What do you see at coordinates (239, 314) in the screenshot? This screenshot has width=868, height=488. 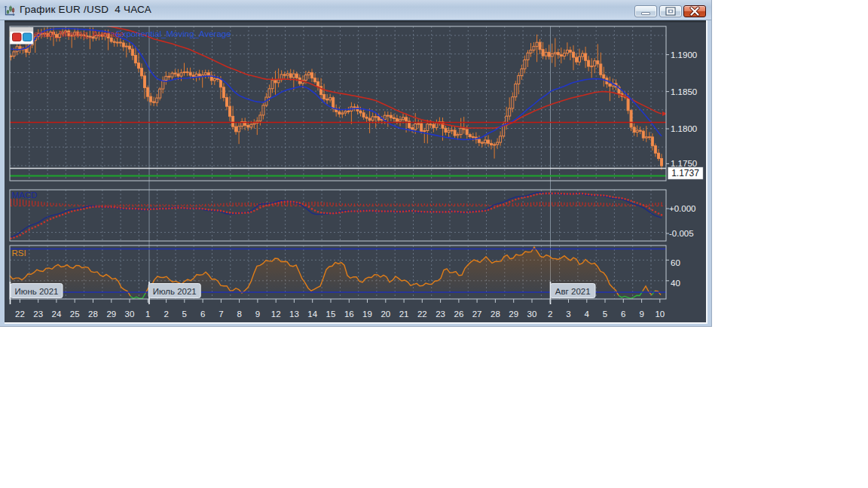 I see `svg-text: 8` at bounding box center [239, 314].